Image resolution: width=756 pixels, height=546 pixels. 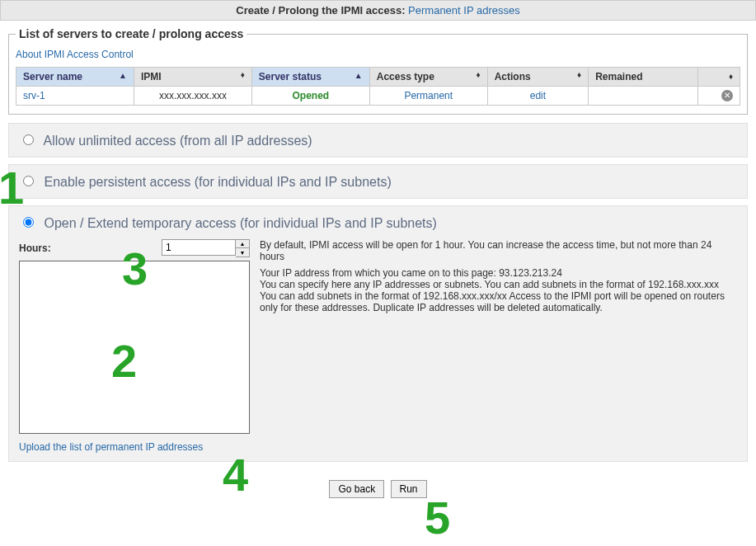 I want to click on servers-table: Server name ▲ IPMI ♦ Server status ▲ A, so click(x=378, y=86).